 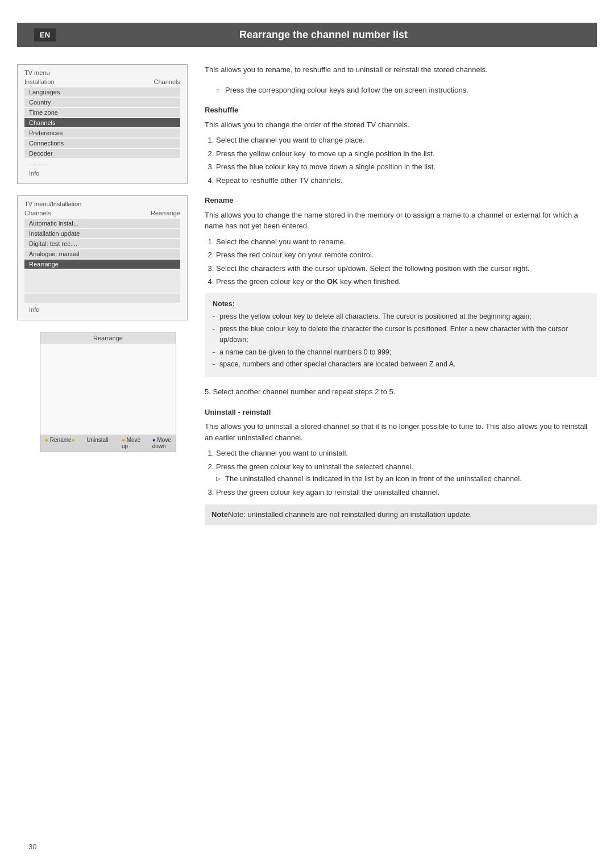 What do you see at coordinates (102, 124) in the screenshot?
I see `tv-menu-box-1: TV menu Installation Channels Languages …` at bounding box center [102, 124].